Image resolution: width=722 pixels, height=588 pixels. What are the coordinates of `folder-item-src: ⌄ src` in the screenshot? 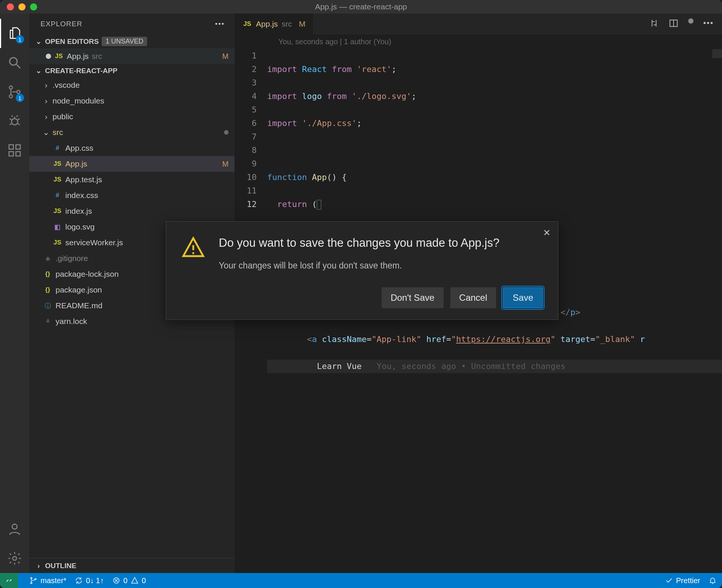 It's located at (132, 132).